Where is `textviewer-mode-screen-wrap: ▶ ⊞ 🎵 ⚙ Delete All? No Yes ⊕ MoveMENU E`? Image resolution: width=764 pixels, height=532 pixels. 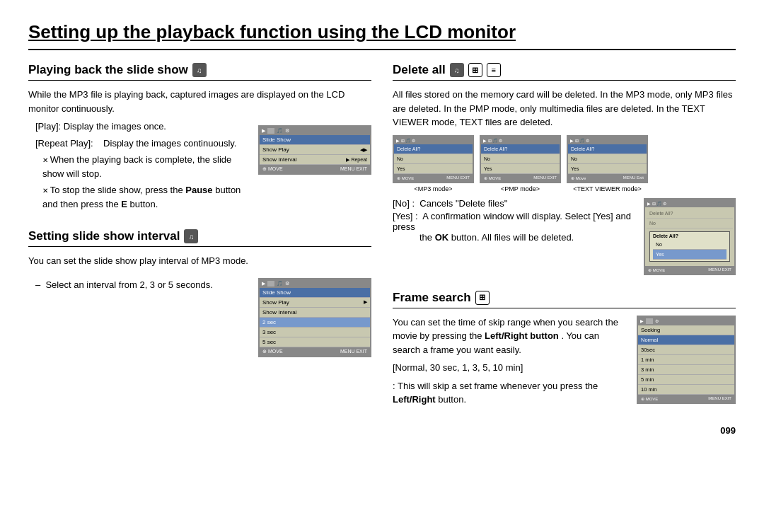 textviewer-mode-screen-wrap: ▶ ⊞ 🎵 ⚙ Delete All? No Yes ⊕ MoveMENU E is located at coordinates (607, 164).